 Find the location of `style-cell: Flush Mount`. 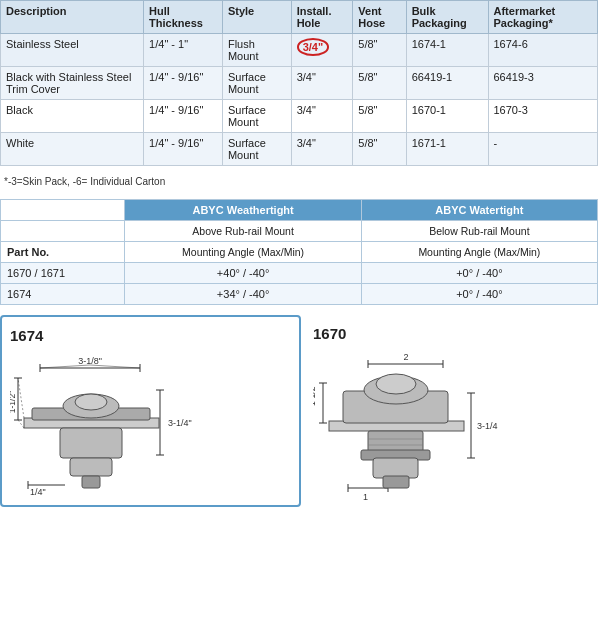

style-cell: Flush Mount is located at coordinates (256, 50).